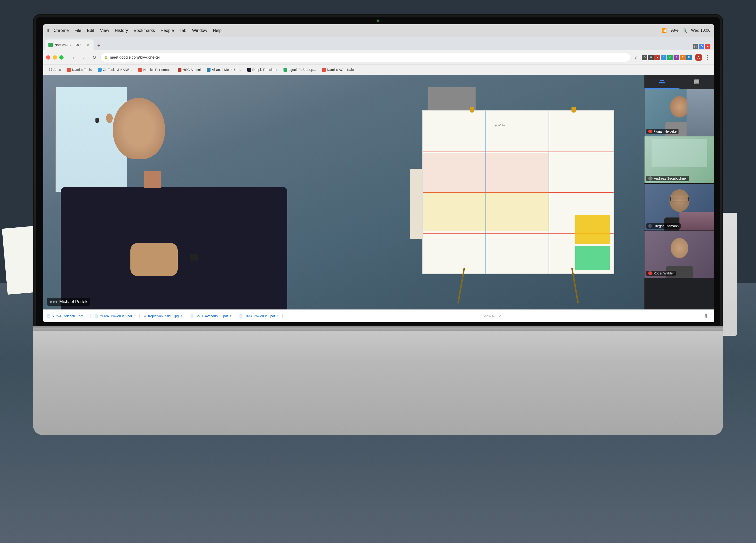 The width and height of the screenshot is (756, 543). What do you see at coordinates (84, 57) in the screenshot?
I see `forward-button: ›` at bounding box center [84, 57].